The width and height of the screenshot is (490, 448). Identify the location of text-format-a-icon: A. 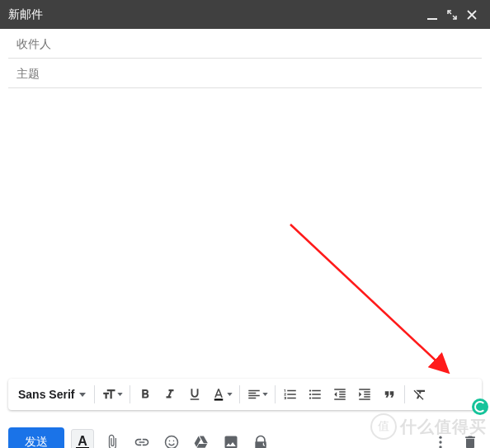
(82, 442).